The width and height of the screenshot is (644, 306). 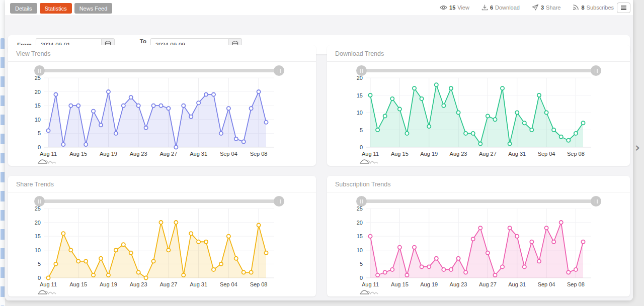 I want to click on view-stat: 15 View, so click(x=455, y=8).